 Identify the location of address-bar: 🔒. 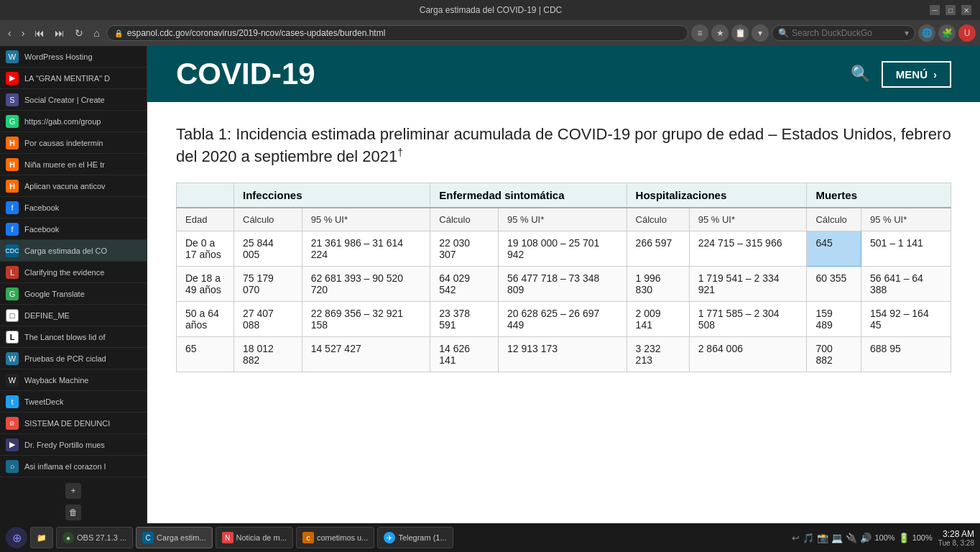
(397, 33).